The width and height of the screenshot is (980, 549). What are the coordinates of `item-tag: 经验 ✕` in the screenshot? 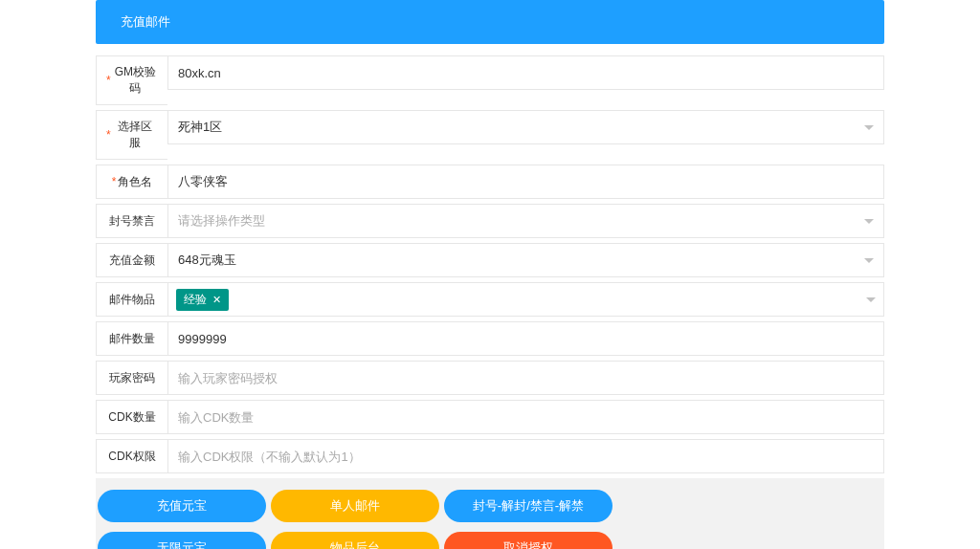 It's located at (203, 300).